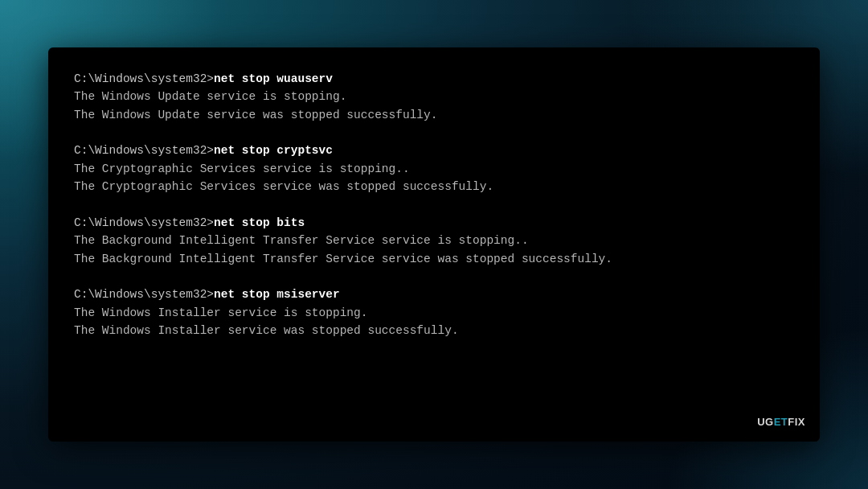 This screenshot has height=489, width=868. What do you see at coordinates (434, 294) in the screenshot?
I see `cmd-line-4: C:\Windows\system32>net stop msiserver` at bounding box center [434, 294].